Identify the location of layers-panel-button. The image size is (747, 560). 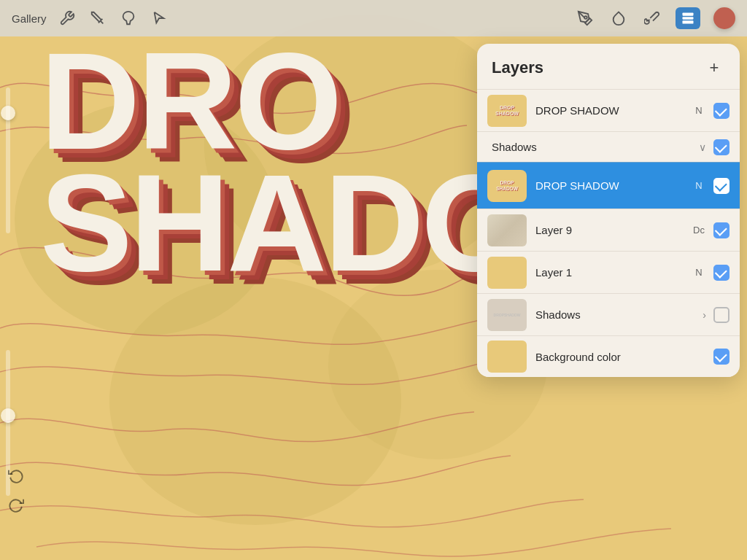
(688, 18).